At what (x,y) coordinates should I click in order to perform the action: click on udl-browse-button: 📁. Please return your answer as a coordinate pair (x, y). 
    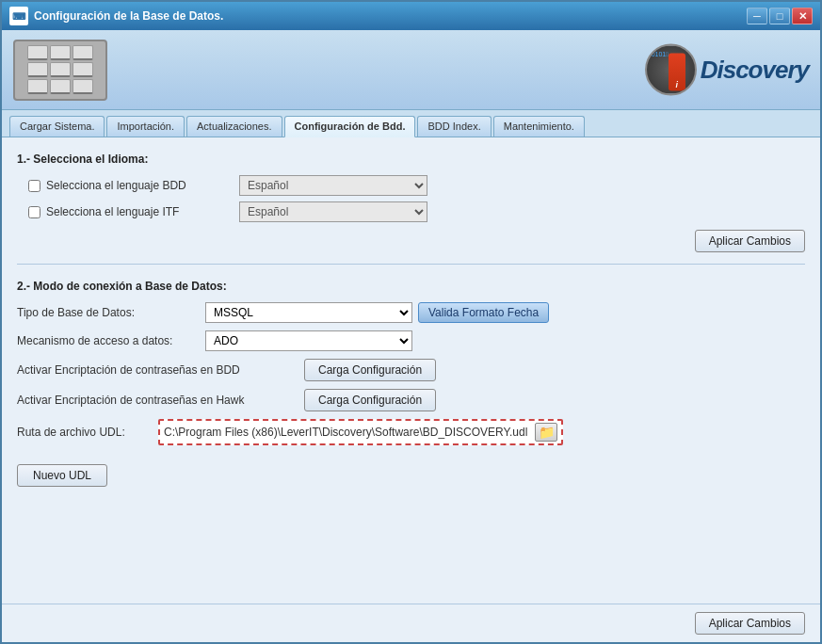
    Looking at the image, I should click on (546, 432).